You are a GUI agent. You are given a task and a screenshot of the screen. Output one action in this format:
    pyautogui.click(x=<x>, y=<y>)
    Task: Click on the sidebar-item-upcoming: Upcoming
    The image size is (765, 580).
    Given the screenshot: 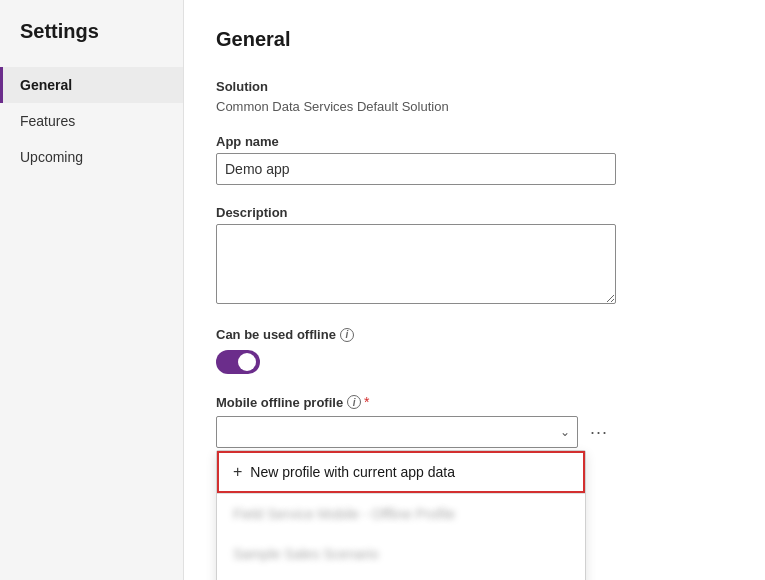 What is the action you would take?
    pyautogui.click(x=92, y=157)
    